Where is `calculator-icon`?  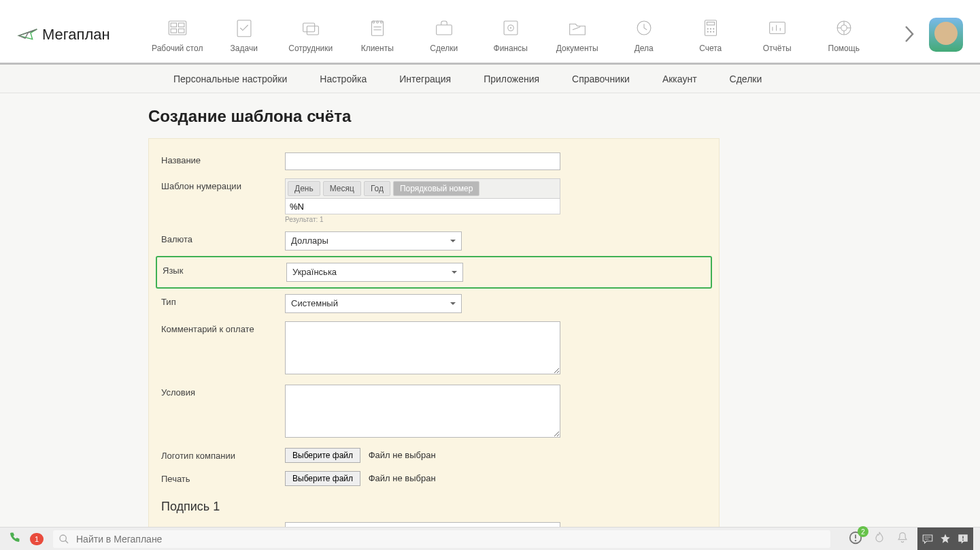
calculator-icon is located at coordinates (711, 28).